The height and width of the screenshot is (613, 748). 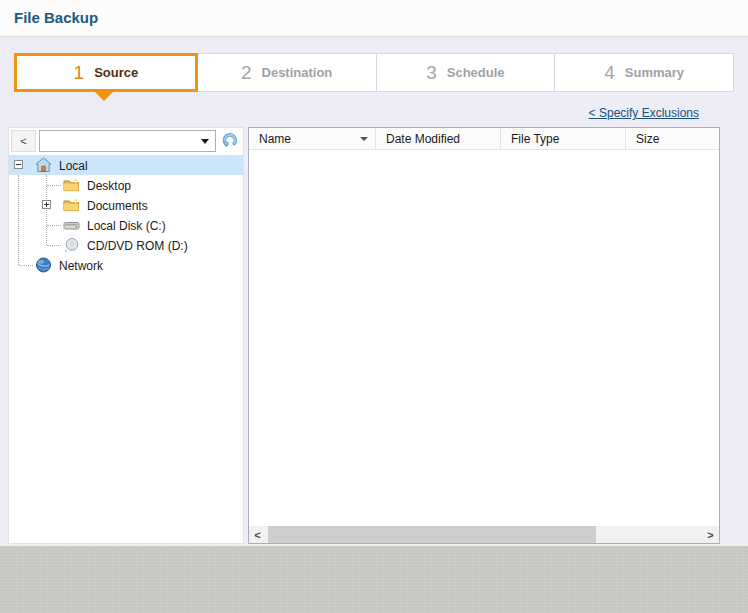 I want to click on home-icon, so click(x=44, y=165).